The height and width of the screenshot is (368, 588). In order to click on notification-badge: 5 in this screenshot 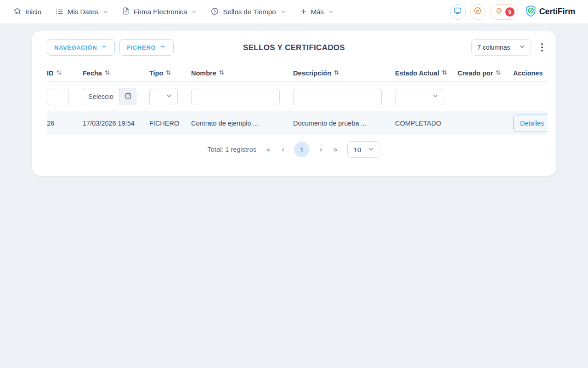, I will do `click(510, 12)`.